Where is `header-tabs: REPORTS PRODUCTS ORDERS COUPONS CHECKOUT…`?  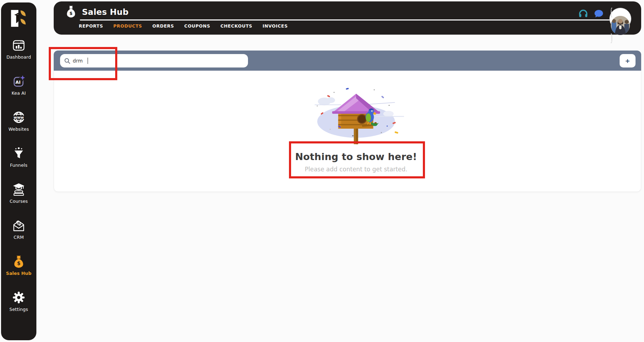 header-tabs: REPORTS PRODUCTS ORDERS COUPONS CHECKOUT… is located at coordinates (183, 26).